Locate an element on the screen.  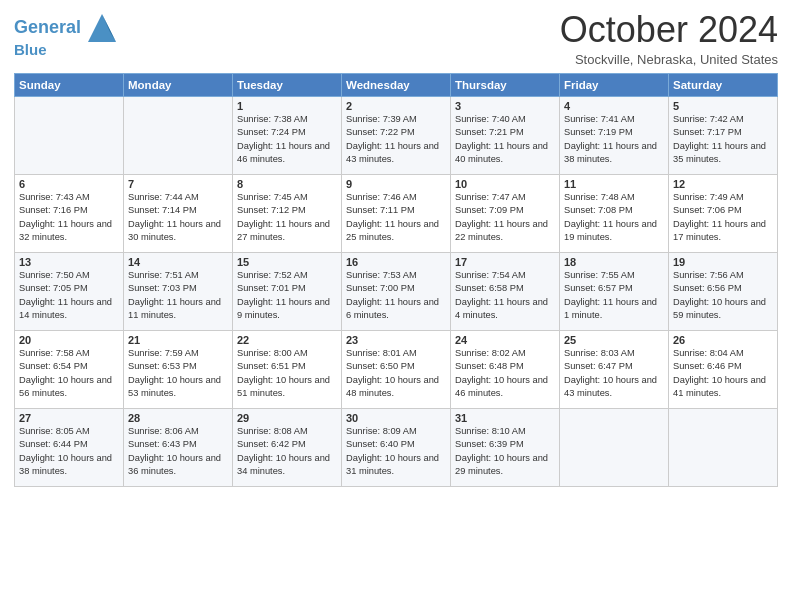
calendar-cell is located at coordinates (178, 135).